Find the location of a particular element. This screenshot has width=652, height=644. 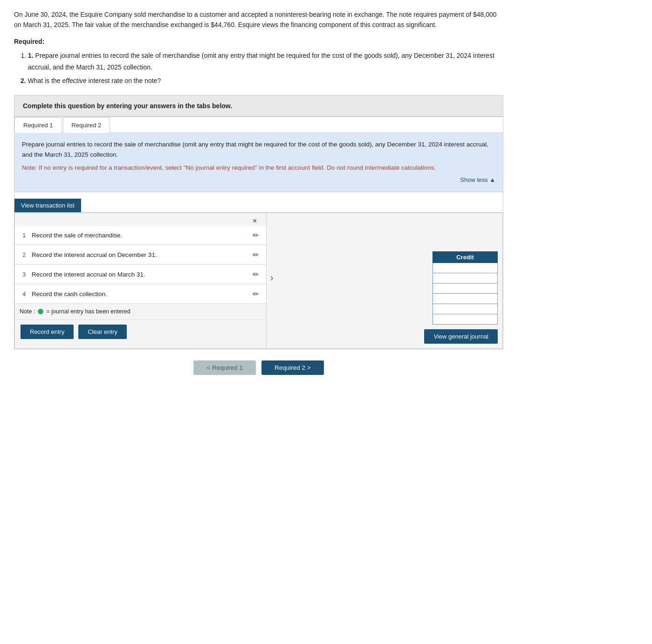

view-general-journal-button: View general journal is located at coordinates (461, 337).